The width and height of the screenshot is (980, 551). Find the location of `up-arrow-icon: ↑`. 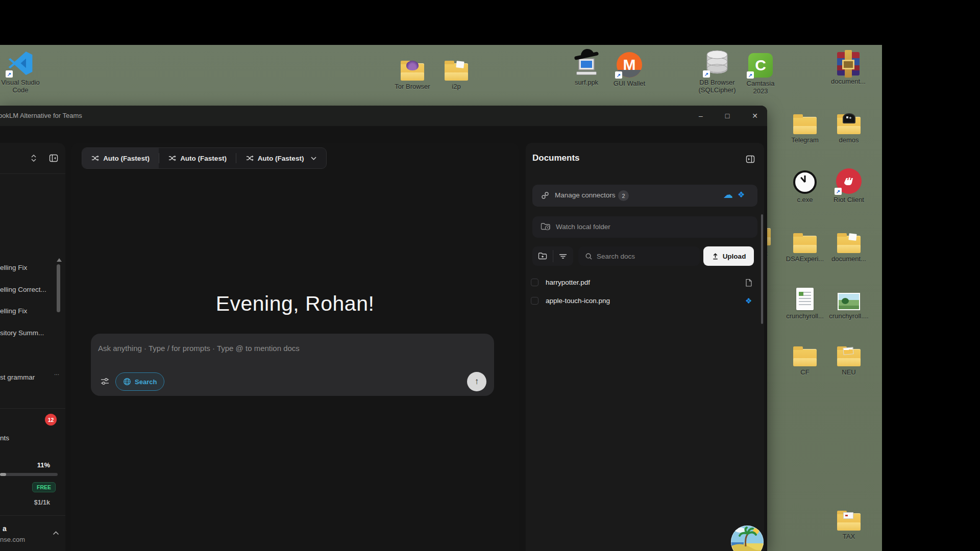

up-arrow-icon: ↑ is located at coordinates (477, 382).